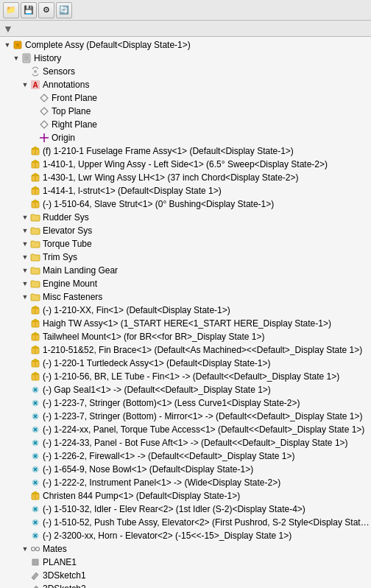 This screenshot has height=588, width=371. Describe the element at coordinates (186, 443) in the screenshot. I see `tree-item: (-) 1-224-33, Panel - Bot Fuse Aft<1> ->…` at that location.